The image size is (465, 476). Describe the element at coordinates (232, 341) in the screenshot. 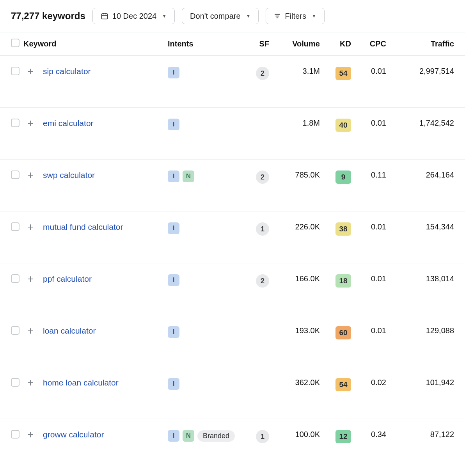

I see `table-row: +loan calculatorI193.0K600.01129,088` at that location.